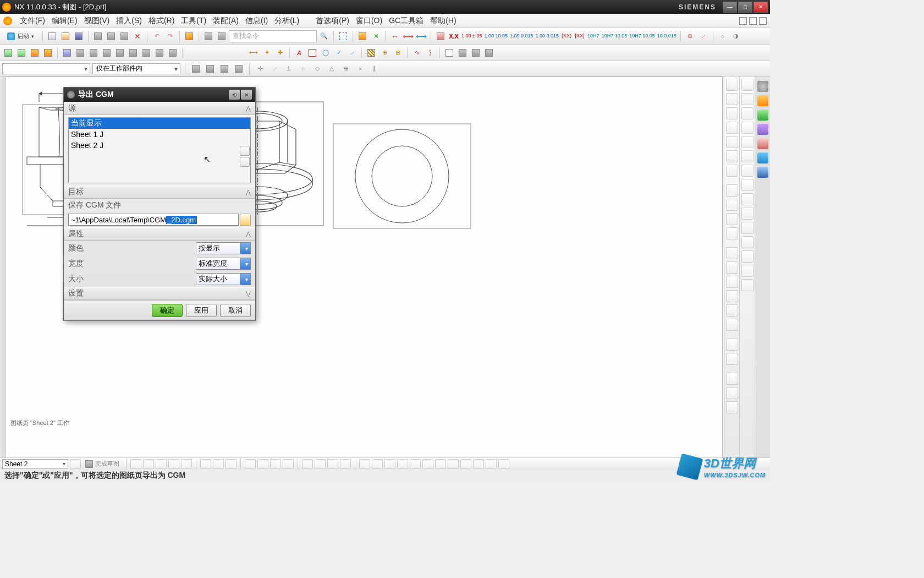  Describe the element at coordinates (65, 36) in the screenshot. I see `open-button` at that location.